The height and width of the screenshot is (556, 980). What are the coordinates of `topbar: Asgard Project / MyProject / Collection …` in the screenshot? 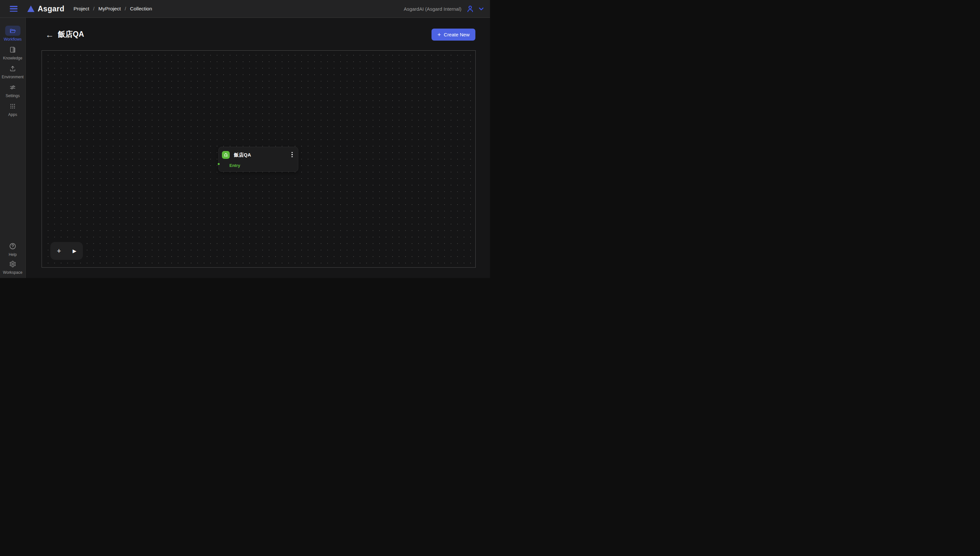 It's located at (245, 9).